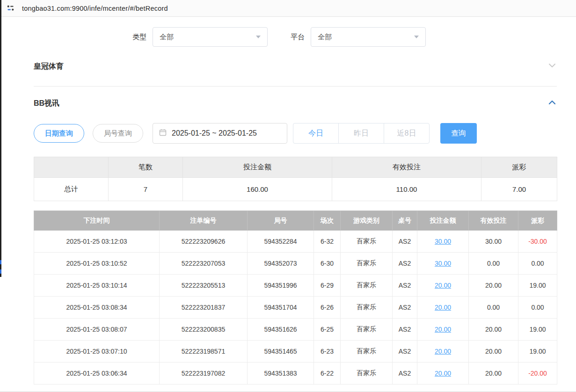 The width and height of the screenshot is (576, 392). What do you see at coordinates (204, 285) in the screenshot?
I see `order-id: 522223205513` at bounding box center [204, 285].